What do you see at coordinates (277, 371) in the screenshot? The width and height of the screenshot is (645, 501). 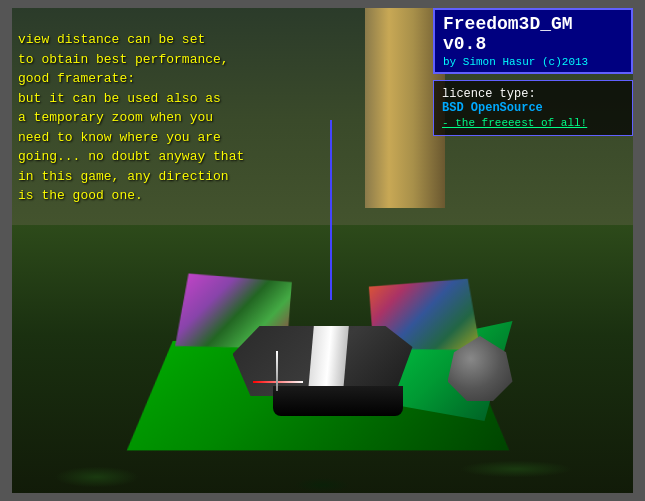 I see `axis-vertical` at bounding box center [277, 371].